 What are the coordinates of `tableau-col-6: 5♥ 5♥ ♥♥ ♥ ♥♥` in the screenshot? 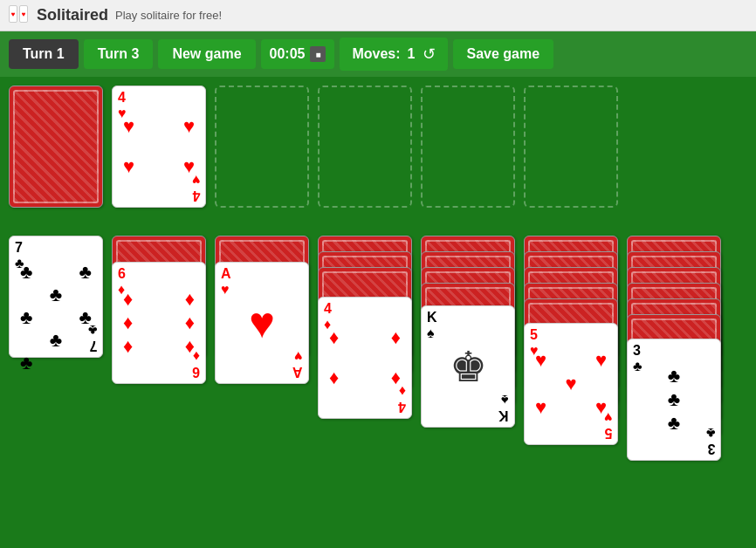 It's located at (571, 384).